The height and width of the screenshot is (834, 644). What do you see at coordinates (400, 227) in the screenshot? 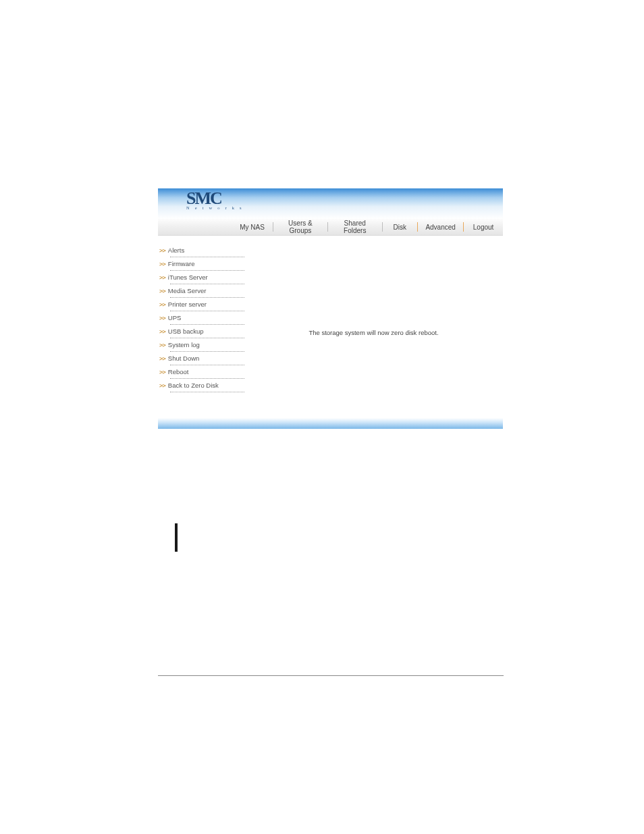
I see `tab-disk: Disk` at bounding box center [400, 227].